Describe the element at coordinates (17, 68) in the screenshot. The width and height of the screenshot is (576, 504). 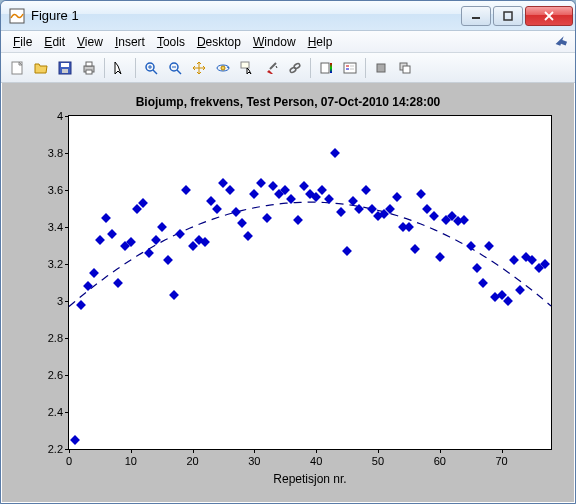
I see `new-figure-button` at that location.